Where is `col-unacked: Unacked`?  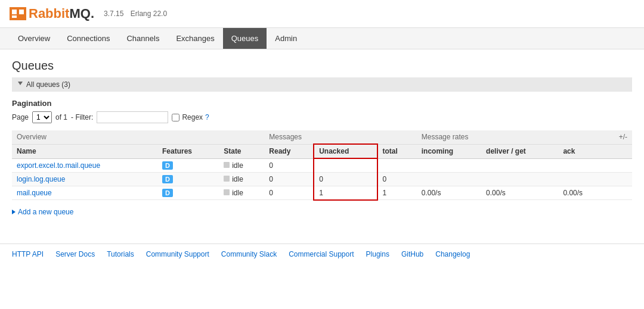
col-unacked: Unacked is located at coordinates (345, 151).